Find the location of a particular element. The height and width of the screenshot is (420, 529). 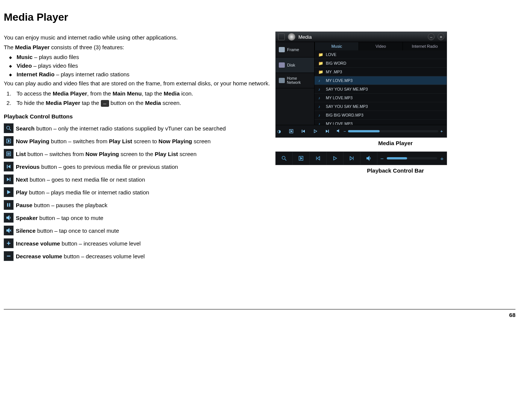

pb-volume-slider is located at coordinates (412, 158).